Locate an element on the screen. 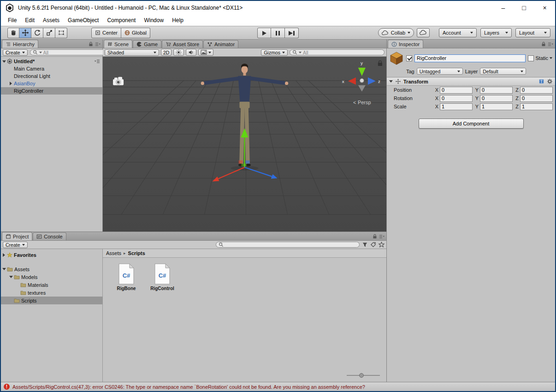  menu-help: Help is located at coordinates (178, 20).